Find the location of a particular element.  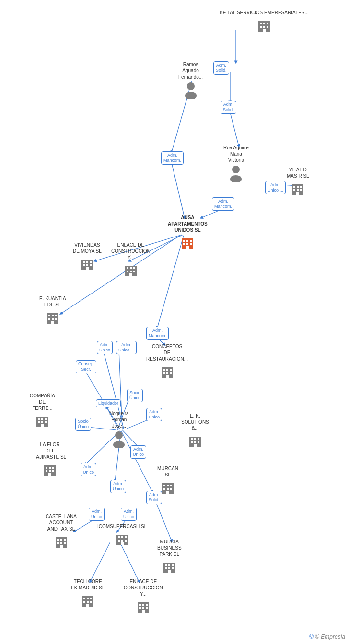

badge-adm-unico-8: Adm.Unico is located at coordinates (128, 514).